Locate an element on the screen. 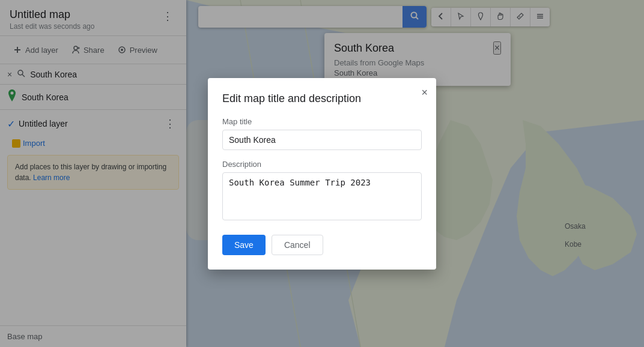 This screenshot has height=347, width=644. description-label: Description is located at coordinates (322, 164).